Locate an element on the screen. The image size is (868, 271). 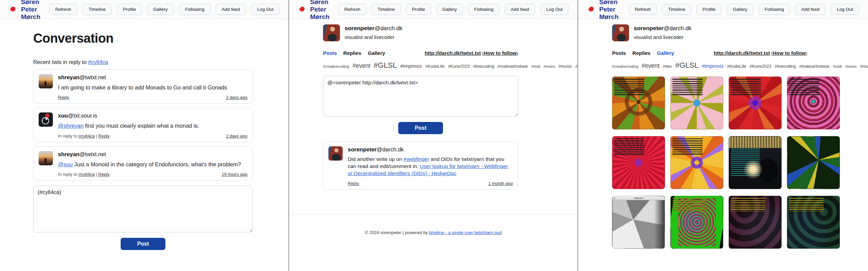
mention-link: @shreyan is located at coordinates (70, 126).